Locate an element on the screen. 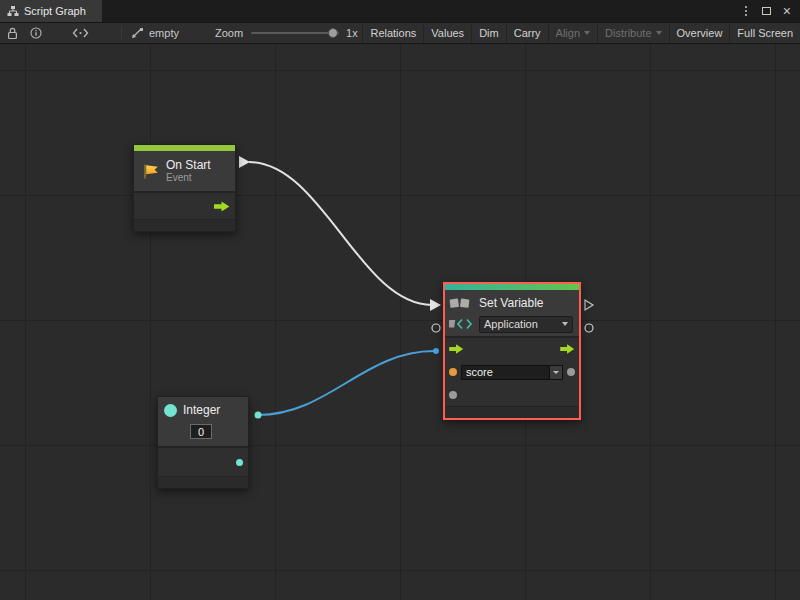  variables-stack-icon is located at coordinates (464, 304).